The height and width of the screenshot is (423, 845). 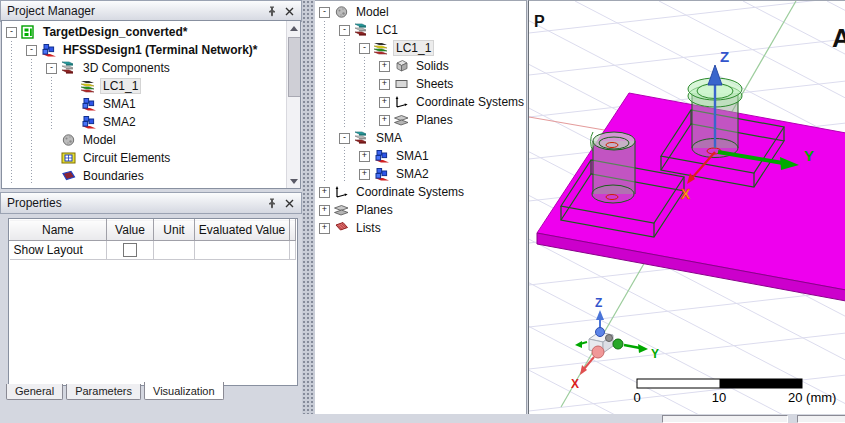 What do you see at coordinates (130, 250) in the screenshot?
I see `show-layout-checkbox` at bounding box center [130, 250].